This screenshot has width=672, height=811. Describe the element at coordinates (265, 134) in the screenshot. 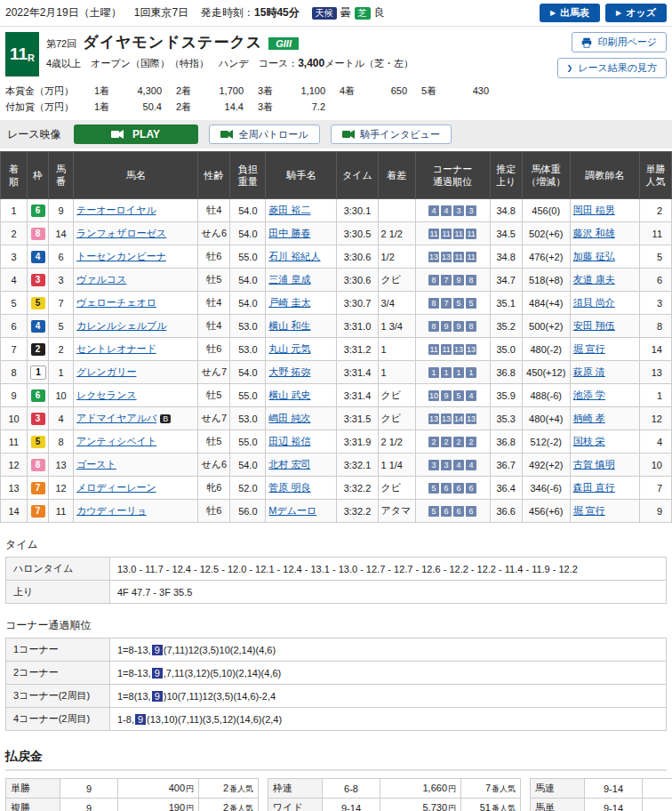

I see `patrol-video-button: 全周パトロール` at that location.